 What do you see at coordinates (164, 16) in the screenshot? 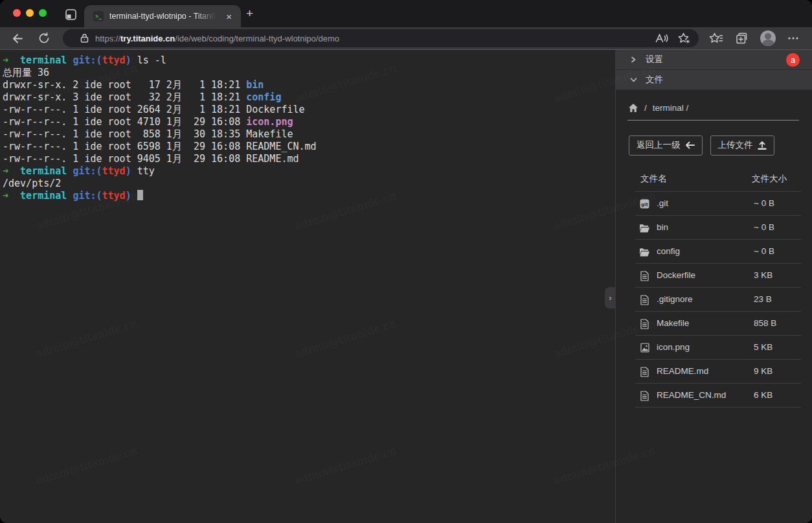
I see `tab-title: terminal-ttyd-wlotnipo - TitanIDE` at bounding box center [164, 16].